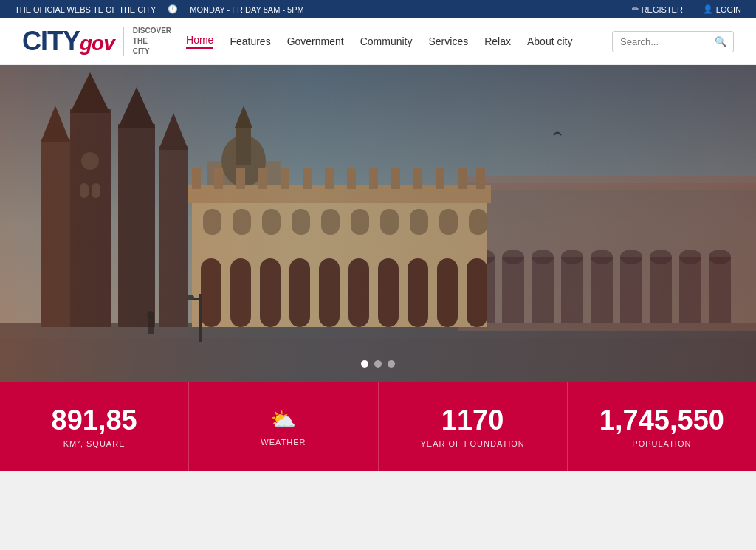  I want to click on tagline-line2: THE, so click(152, 41).